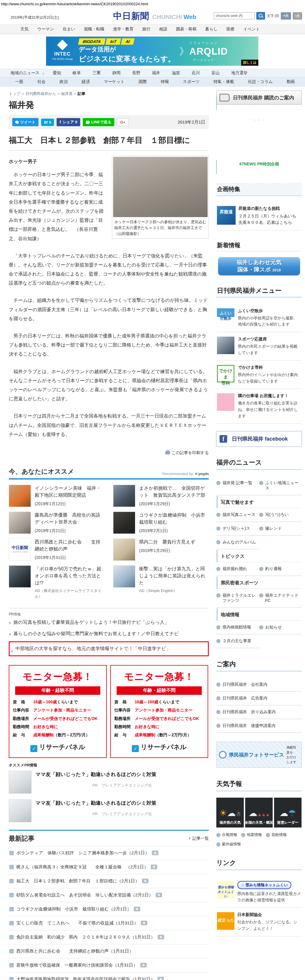  What do you see at coordinates (161, 496) in the screenshot?
I see `recommend-item: まさか初挑戦で… 全国切符ゲット 敦賀気比高ダンスチア部(2019年1月29日)` at bounding box center [161, 496].